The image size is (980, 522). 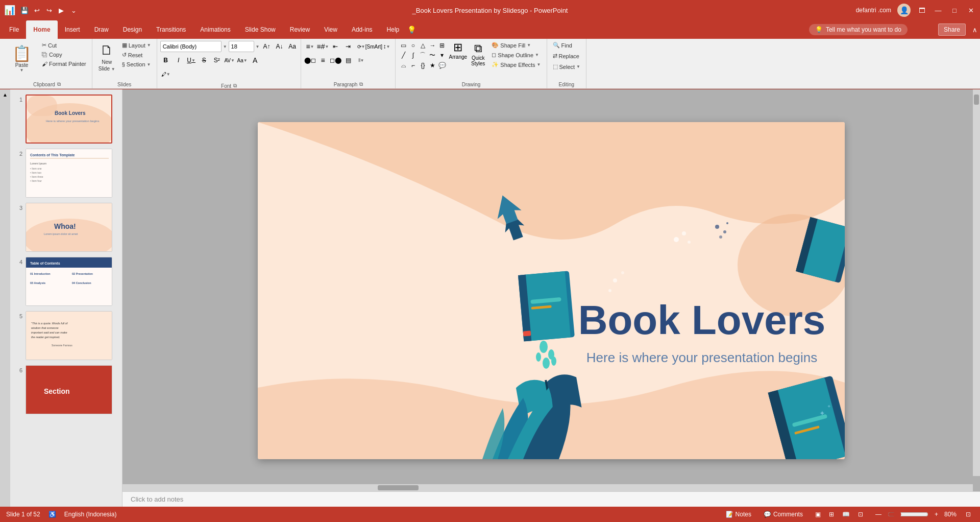 I want to click on character-spacing-button: AV ▼, so click(x=230, y=60).